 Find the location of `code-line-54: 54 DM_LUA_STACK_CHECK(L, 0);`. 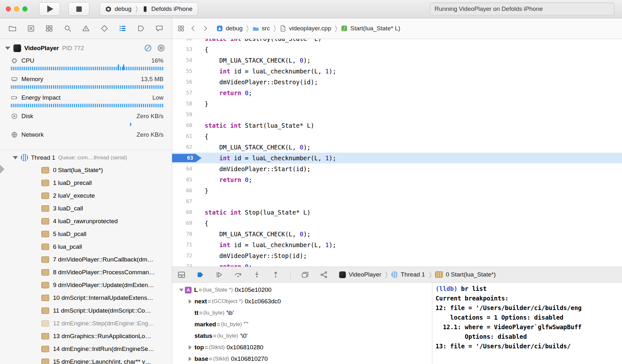

code-line-54: 54 DM_LUA_STACK_CHECK(L, 0); is located at coordinates (397, 60).